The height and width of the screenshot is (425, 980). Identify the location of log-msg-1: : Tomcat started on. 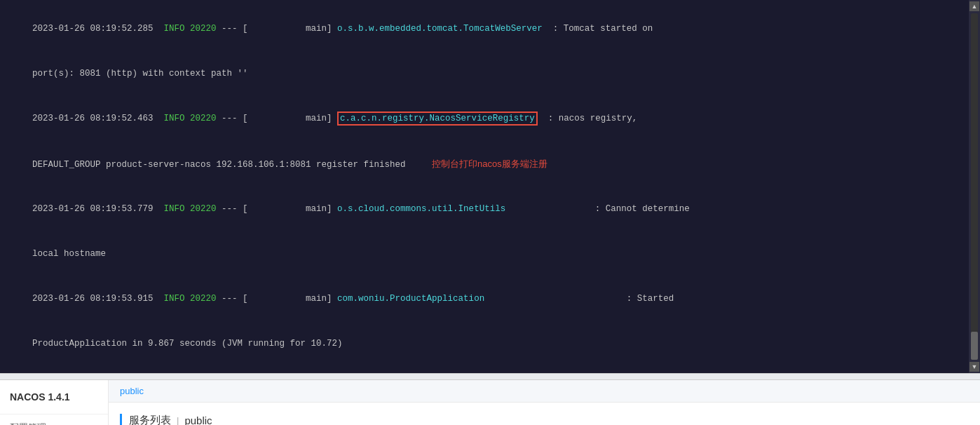
(598, 29).